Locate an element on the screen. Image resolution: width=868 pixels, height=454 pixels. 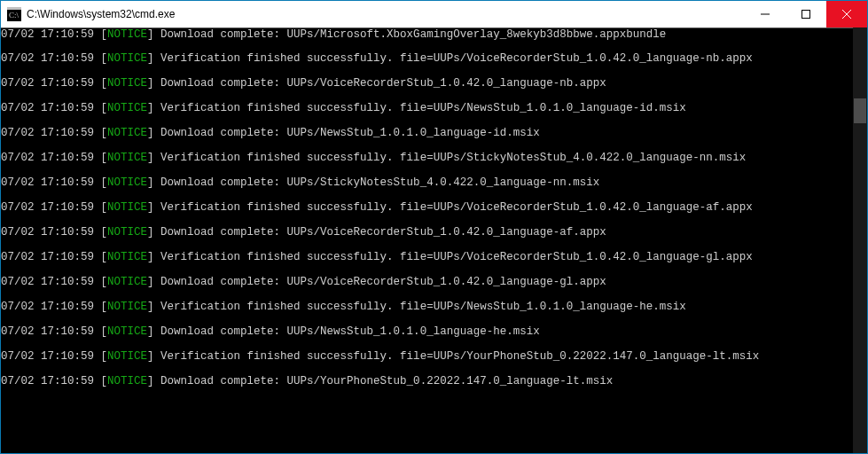
titlebar: C:\ C:\Windows\system32\cmd.exe is located at coordinates (434, 14).